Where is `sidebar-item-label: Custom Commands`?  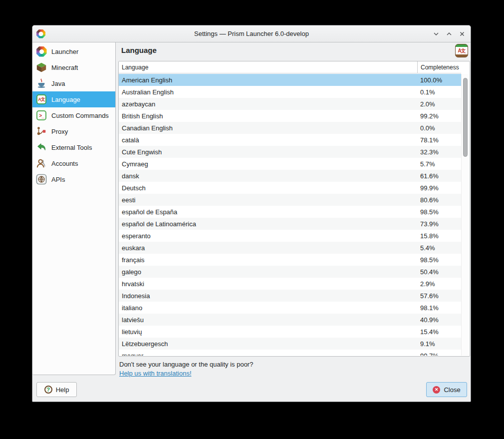
sidebar-item-label: Custom Commands is located at coordinates (80, 116).